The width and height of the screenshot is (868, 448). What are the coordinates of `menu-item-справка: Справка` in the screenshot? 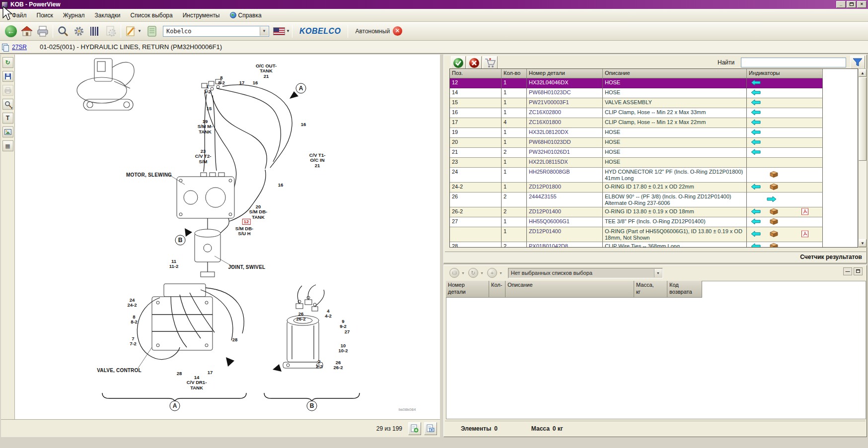 It's located at (246, 15).